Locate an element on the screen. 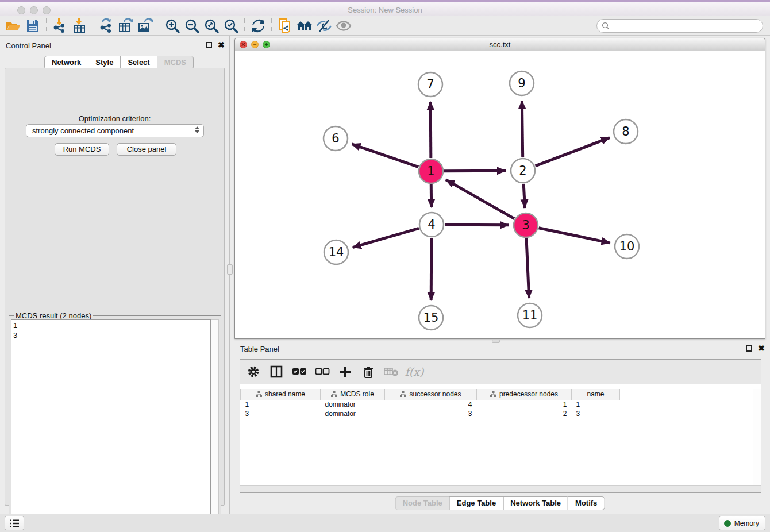 The height and width of the screenshot is (532, 770). save-session-icon is located at coordinates (33, 26).